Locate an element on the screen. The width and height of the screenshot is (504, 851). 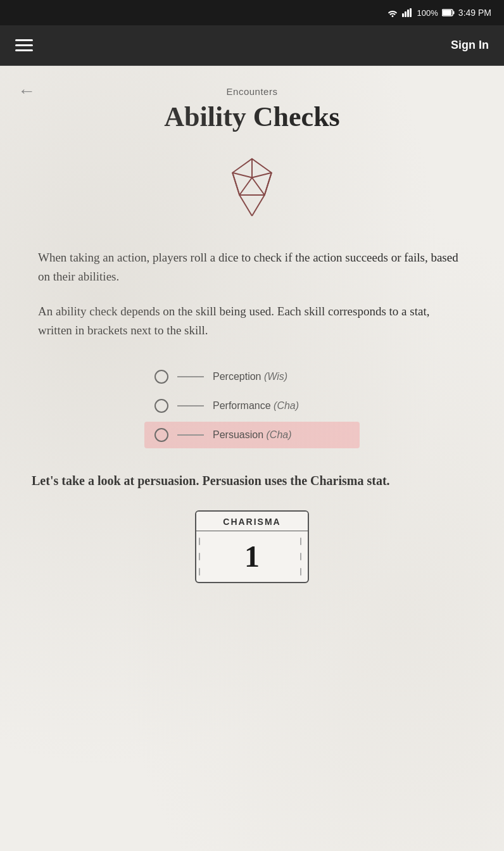
skill-label: Perception (Wis) is located at coordinates (250, 377).